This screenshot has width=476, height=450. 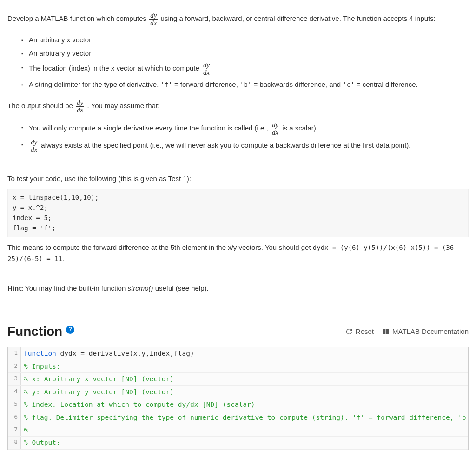 What do you see at coordinates (238, 137) in the screenshot?
I see `assumptions-list: You will only compute a single derivativ…` at bounding box center [238, 137].